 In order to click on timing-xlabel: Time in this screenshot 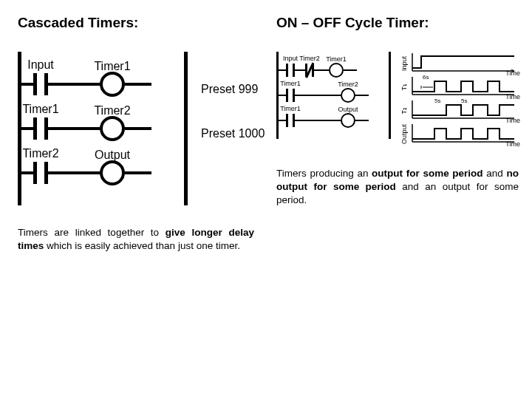, I will do `click(513, 144)`.